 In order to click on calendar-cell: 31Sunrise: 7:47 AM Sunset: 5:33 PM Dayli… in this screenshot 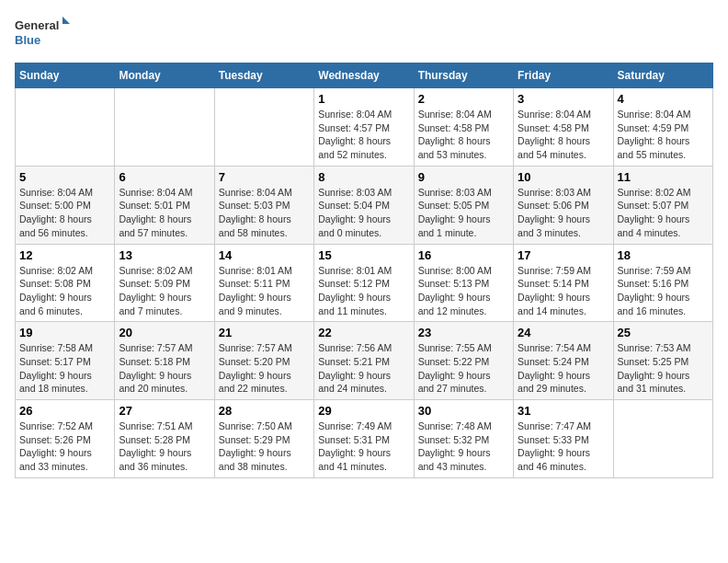, I will do `click(563, 440)`.